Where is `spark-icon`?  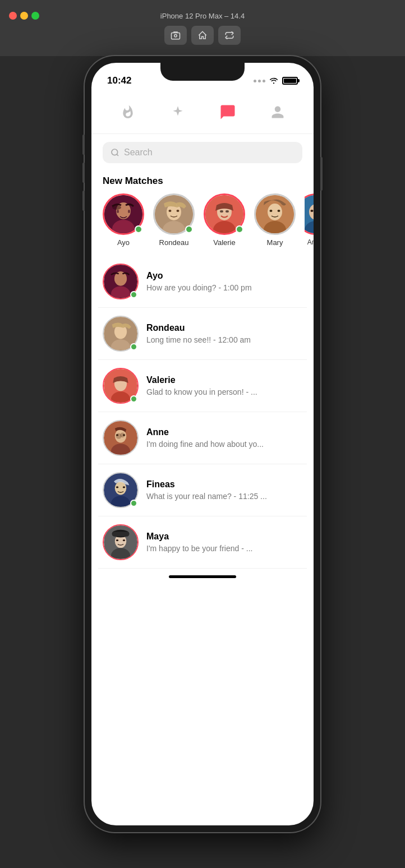 spark-icon is located at coordinates (178, 114).